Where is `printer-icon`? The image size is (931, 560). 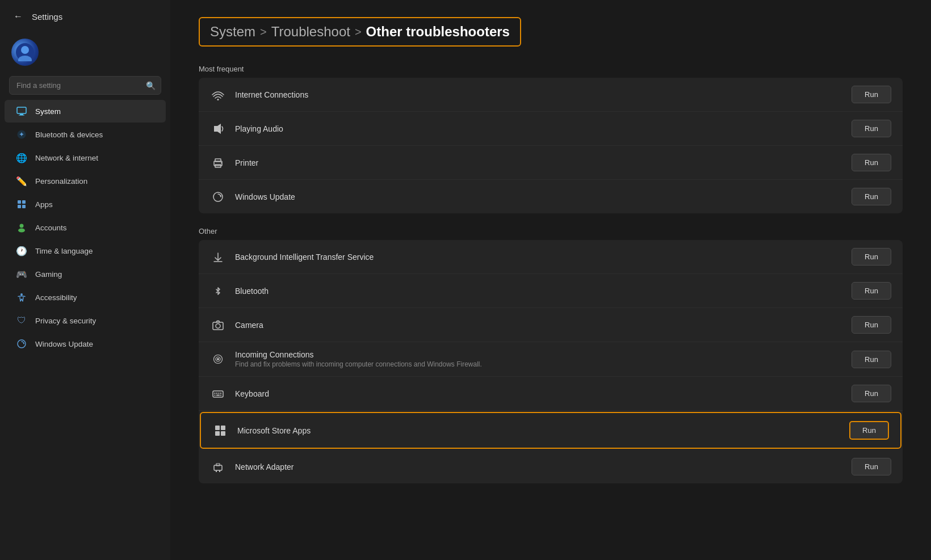
printer-icon is located at coordinates (218, 163).